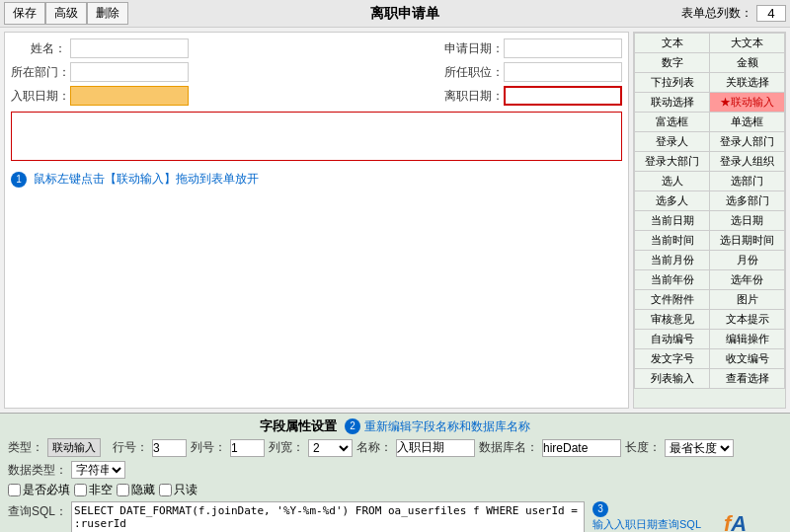  I want to click on widget-cell-4: 下拉列表, so click(672, 83).